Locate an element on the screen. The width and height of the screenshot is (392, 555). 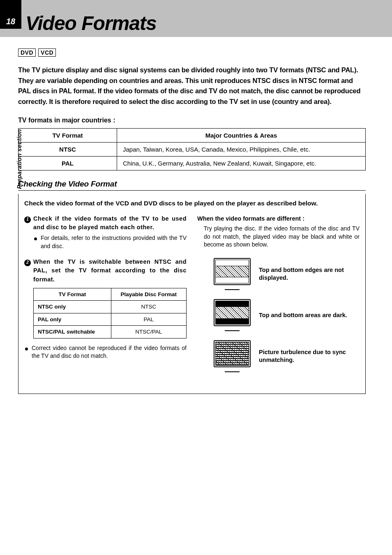
symptom-caption: Picture turbulence due to sync unmatchin… is located at coordinates (309, 356).